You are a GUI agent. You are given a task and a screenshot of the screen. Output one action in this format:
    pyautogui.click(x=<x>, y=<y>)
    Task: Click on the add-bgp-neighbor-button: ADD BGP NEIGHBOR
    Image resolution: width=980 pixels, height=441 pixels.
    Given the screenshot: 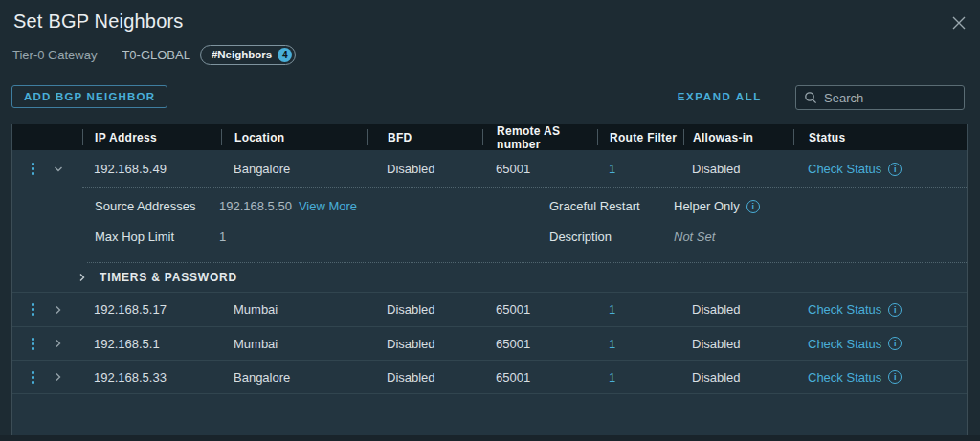 What is the action you would take?
    pyautogui.click(x=90, y=97)
    